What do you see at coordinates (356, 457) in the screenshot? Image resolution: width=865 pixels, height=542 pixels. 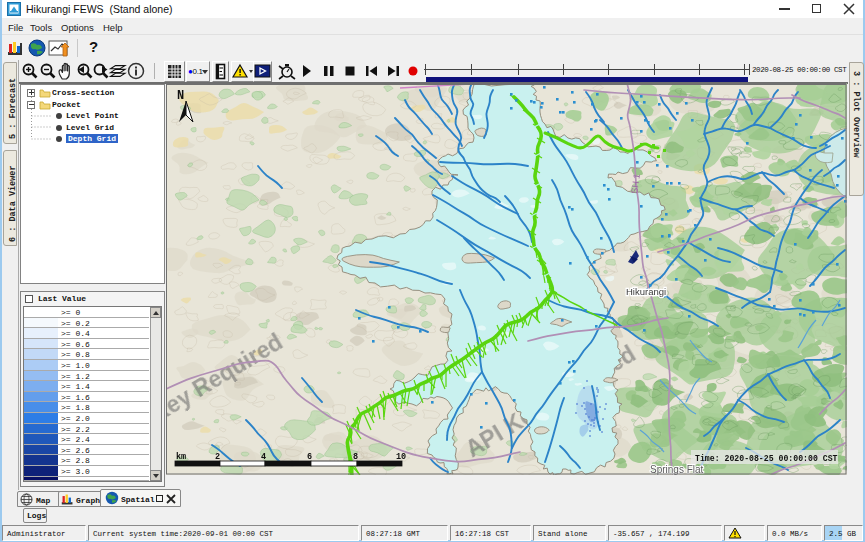 I see `svg-text: 8` at bounding box center [356, 457].